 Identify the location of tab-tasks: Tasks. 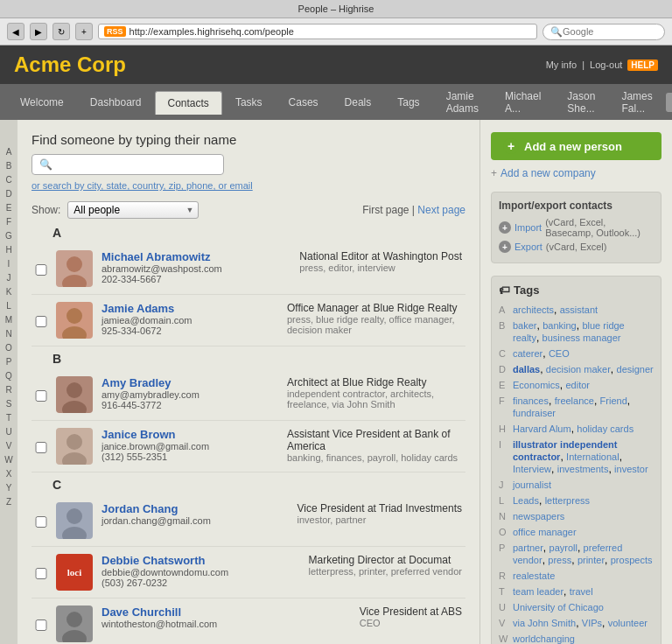
(248, 102).